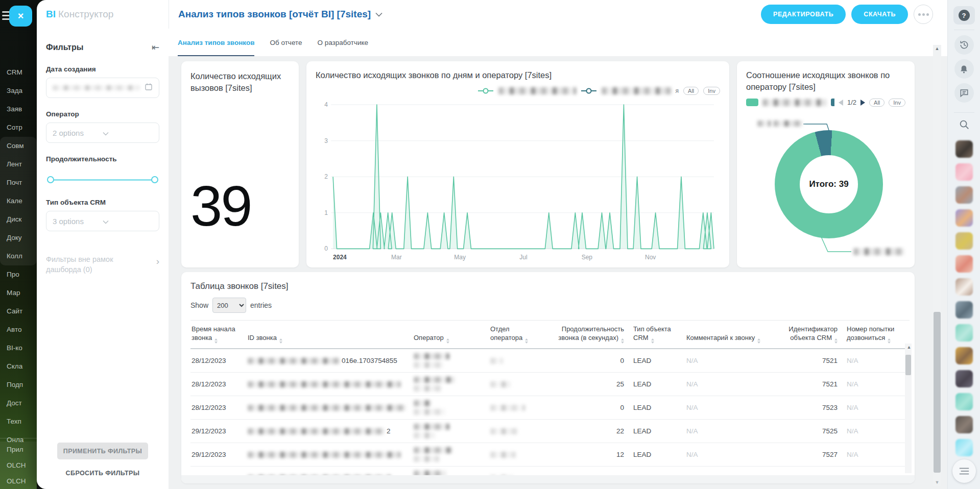 The image size is (980, 489). I want to click on close-panel-button: ×, so click(20, 16).